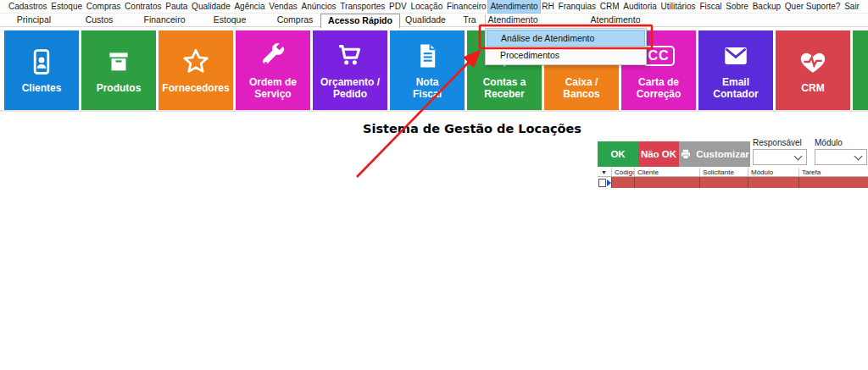 This screenshot has width=868, height=370. What do you see at coordinates (812, 89) in the screenshot?
I see `tile-label: CRM` at bounding box center [812, 89].